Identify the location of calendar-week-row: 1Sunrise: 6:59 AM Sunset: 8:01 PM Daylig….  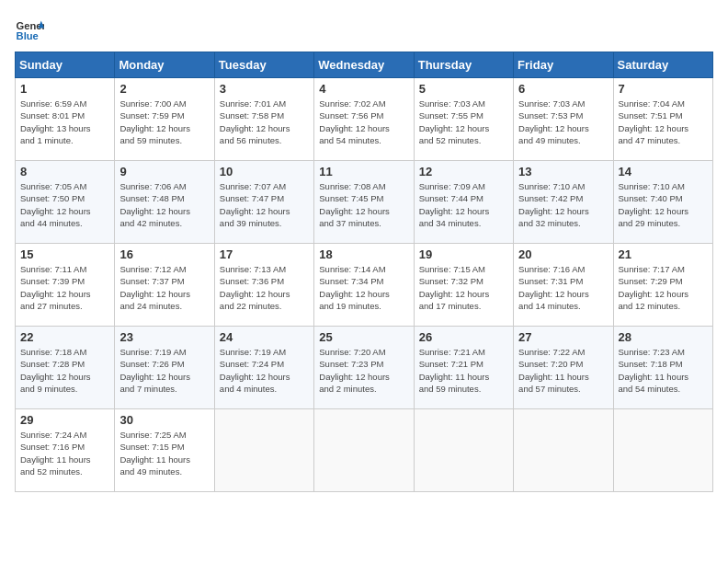
(364, 120).